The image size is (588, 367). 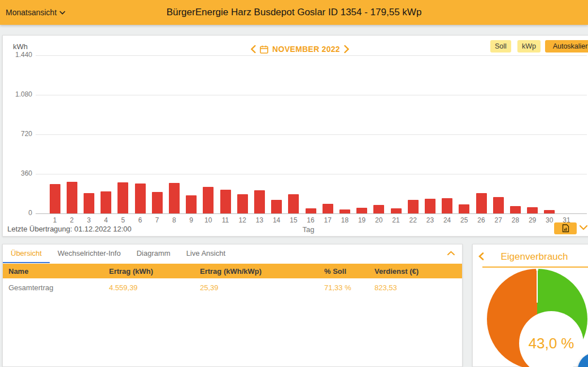 I want to click on table-row-gesamtertrag: Gesamtertrag 4.559,39 25,39 71,33 % 823,…, so click(x=233, y=287).